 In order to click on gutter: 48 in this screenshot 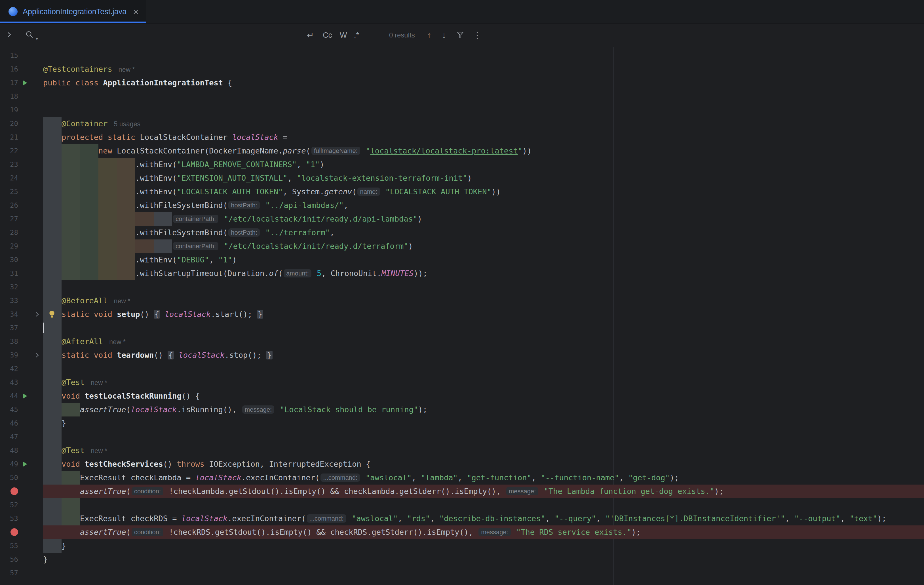, I will do `click(21, 451)`.